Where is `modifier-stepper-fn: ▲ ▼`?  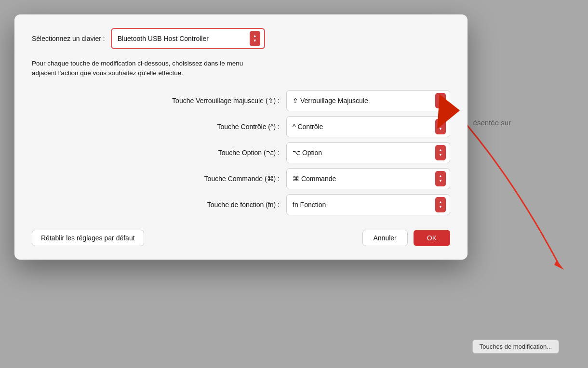 modifier-stepper-fn: ▲ ▼ is located at coordinates (441, 205).